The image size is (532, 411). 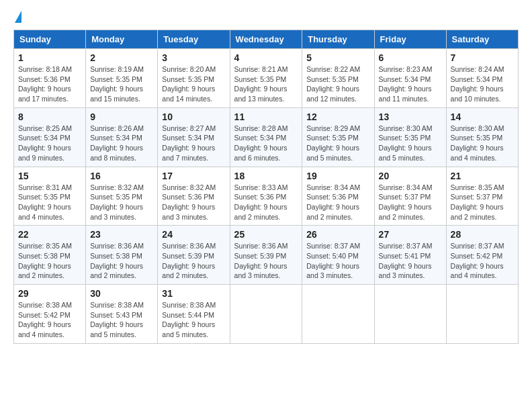 What do you see at coordinates (193, 117) in the screenshot?
I see `day-number: 10` at bounding box center [193, 117].